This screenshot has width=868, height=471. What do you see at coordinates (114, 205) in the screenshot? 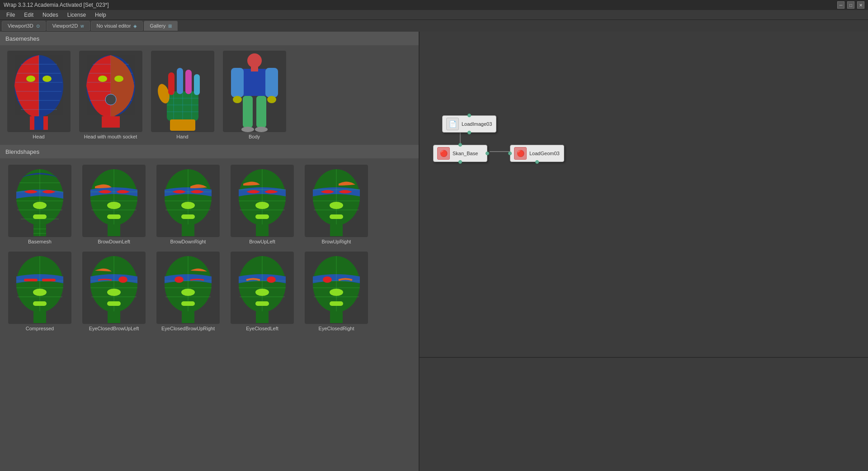
I see `blend-brow-down-left: BrowDownLeft` at bounding box center [114, 205].